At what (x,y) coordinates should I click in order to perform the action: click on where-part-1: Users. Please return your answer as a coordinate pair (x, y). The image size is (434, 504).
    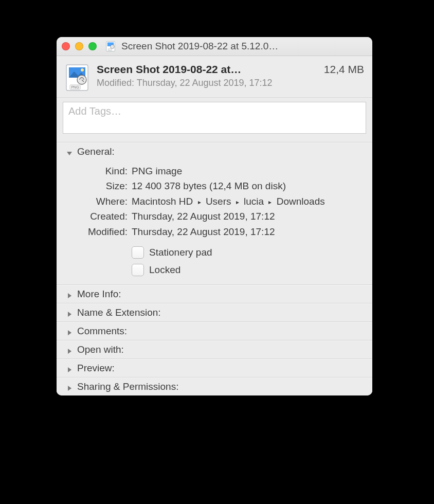
    Looking at the image, I should click on (219, 202).